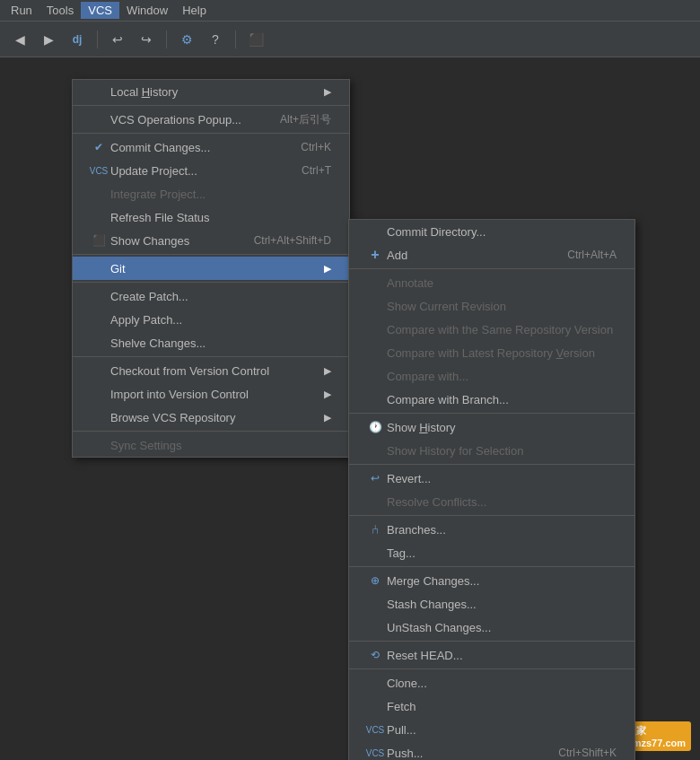  I want to click on separator3, so click(235, 39).